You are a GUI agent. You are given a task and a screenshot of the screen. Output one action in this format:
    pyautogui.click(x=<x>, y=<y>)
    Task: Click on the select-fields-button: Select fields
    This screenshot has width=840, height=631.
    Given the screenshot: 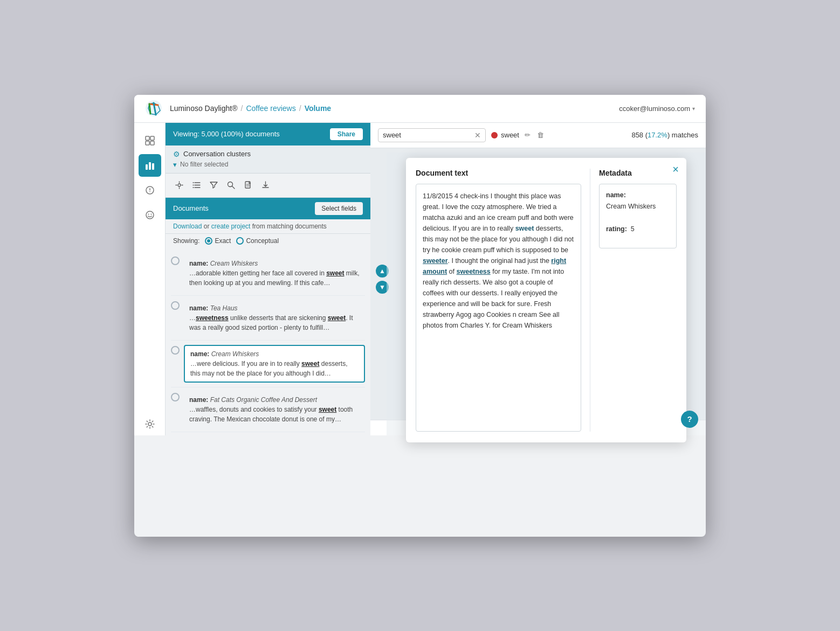 What is the action you would take?
    pyautogui.click(x=339, y=209)
    